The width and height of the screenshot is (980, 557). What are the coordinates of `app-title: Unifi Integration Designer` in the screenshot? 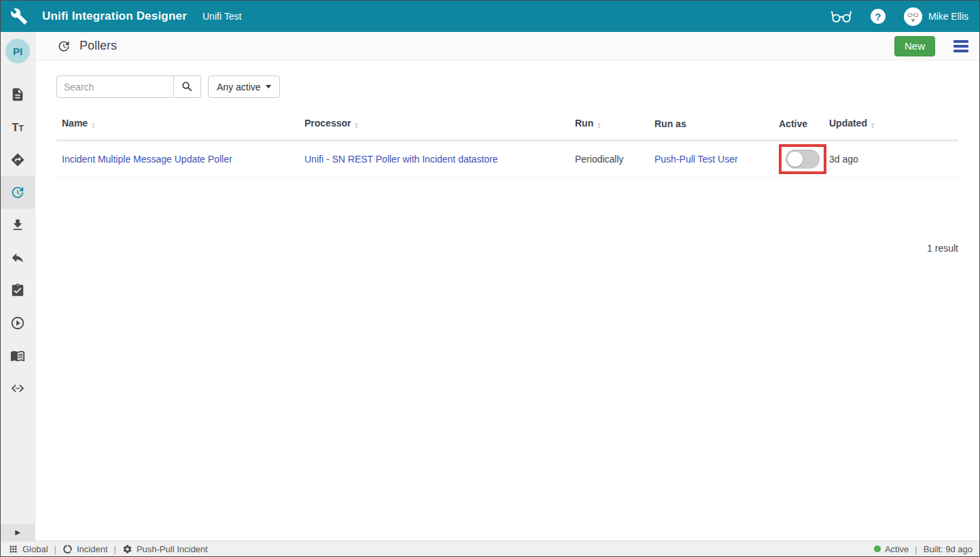 It's located at (114, 16).